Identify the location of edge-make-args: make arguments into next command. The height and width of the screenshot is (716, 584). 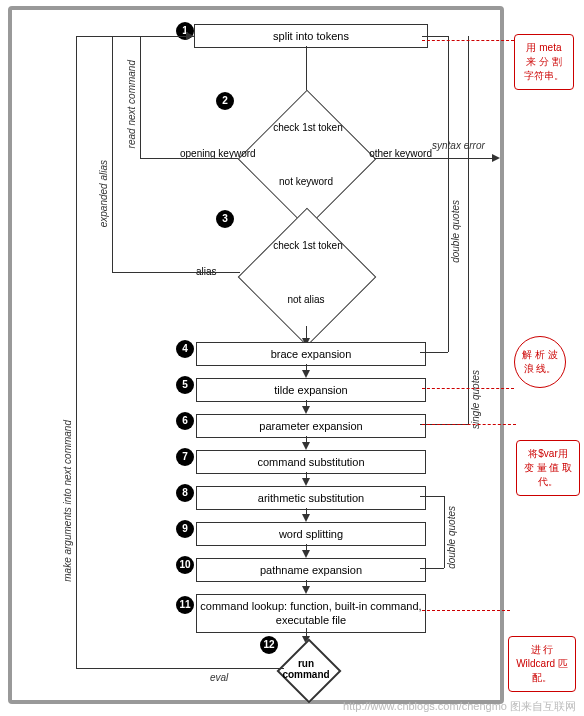
(68, 501).